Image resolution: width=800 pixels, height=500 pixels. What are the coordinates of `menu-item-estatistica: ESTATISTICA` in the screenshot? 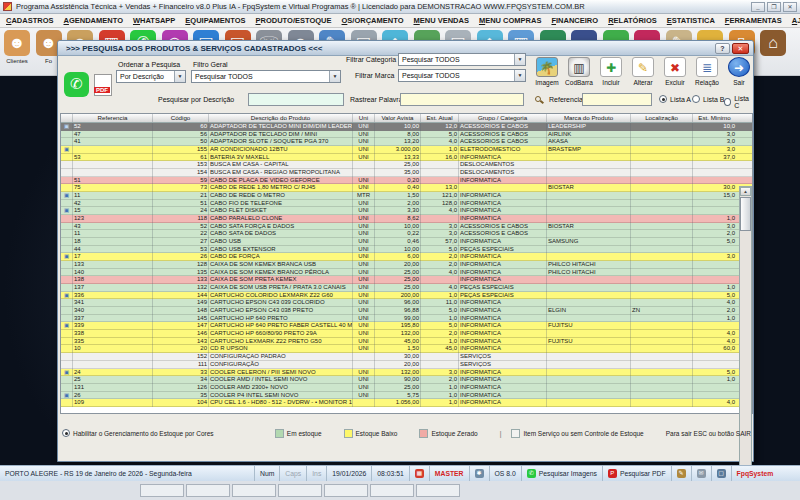 It's located at (691, 20).